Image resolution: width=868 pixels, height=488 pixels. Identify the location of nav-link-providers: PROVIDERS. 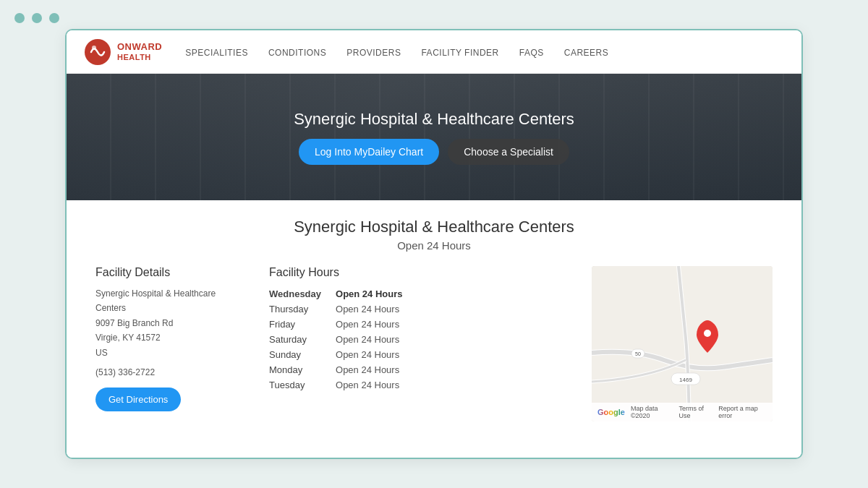
(373, 53).